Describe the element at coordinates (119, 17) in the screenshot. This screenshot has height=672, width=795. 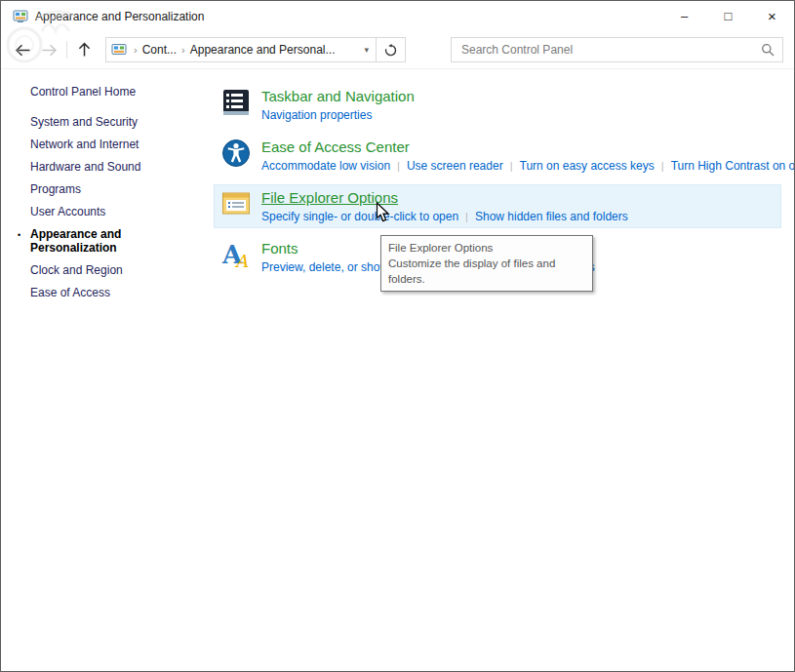
I see `window-title: Appearance and Personalization` at that location.